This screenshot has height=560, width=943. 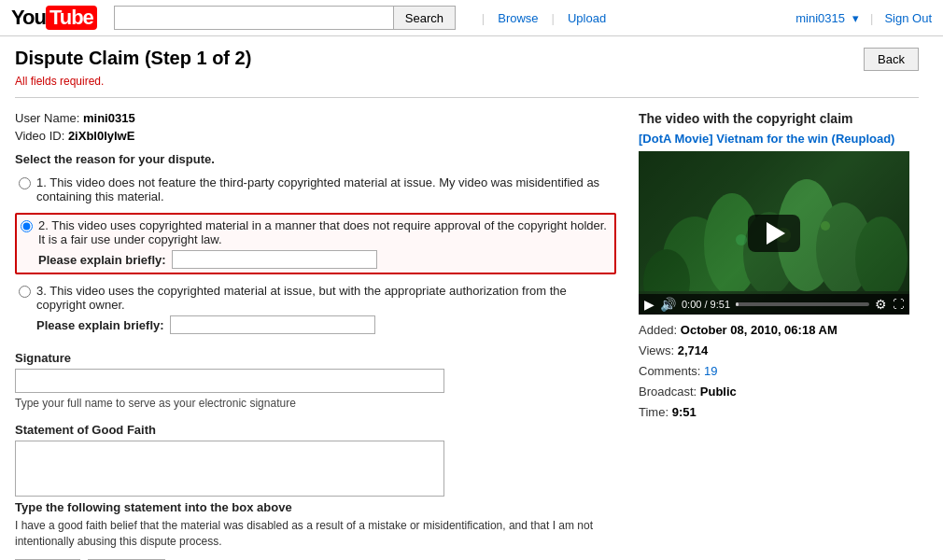 What do you see at coordinates (71, 18) in the screenshot?
I see `logo-tube: Tube` at bounding box center [71, 18].